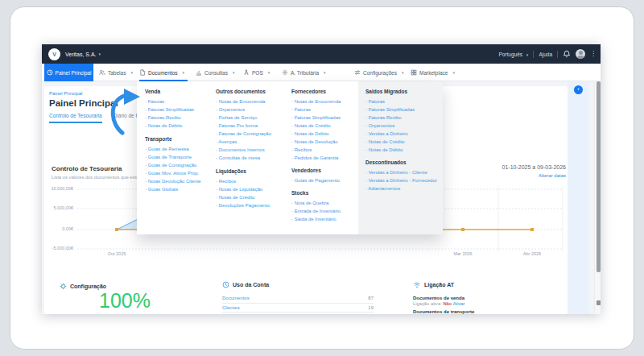 Image resolution: width=644 pixels, height=356 pixels. Describe the element at coordinates (253, 150) in the screenshot. I see `menu-item: Documentos Internos` at that location.